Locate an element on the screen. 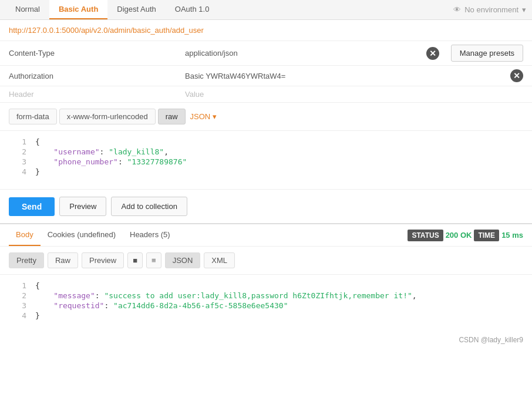  resp-line-num-3: 3 is located at coordinates (18, 305).